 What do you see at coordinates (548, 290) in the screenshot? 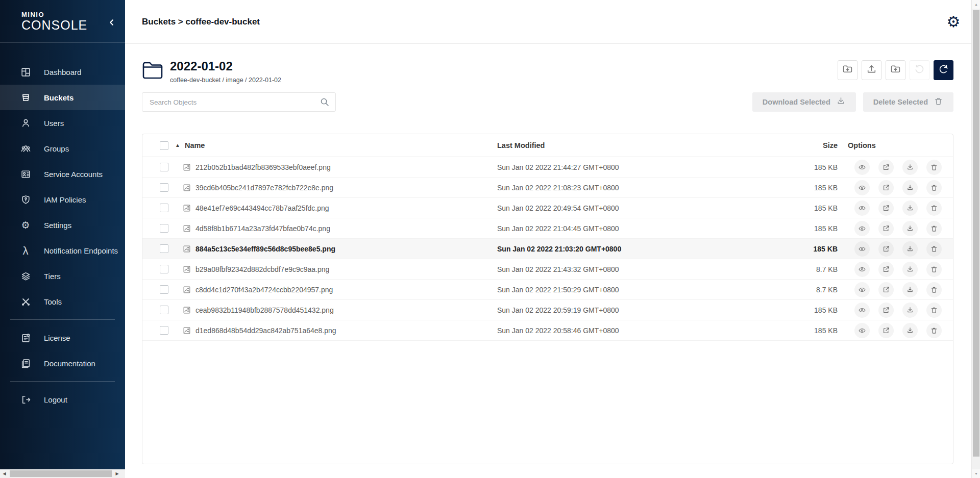
I see `table-row: c8dd4c1d270f43a2b4724ccbb2204957.pngSun …` at bounding box center [548, 290].